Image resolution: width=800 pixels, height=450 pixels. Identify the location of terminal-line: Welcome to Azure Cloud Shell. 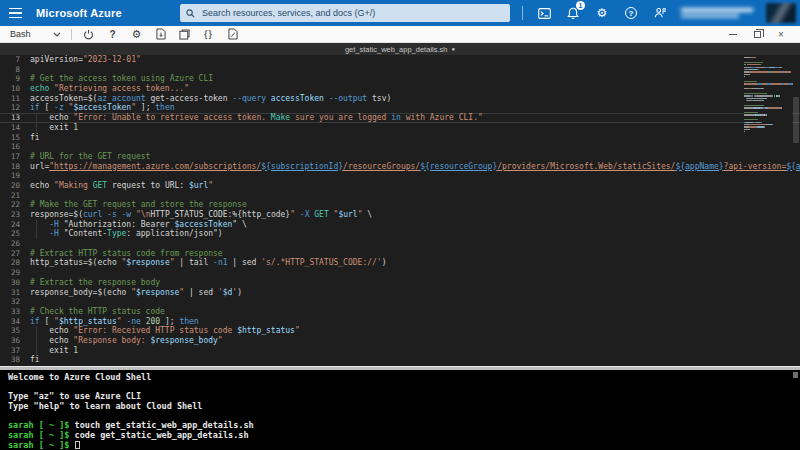
(404, 378).